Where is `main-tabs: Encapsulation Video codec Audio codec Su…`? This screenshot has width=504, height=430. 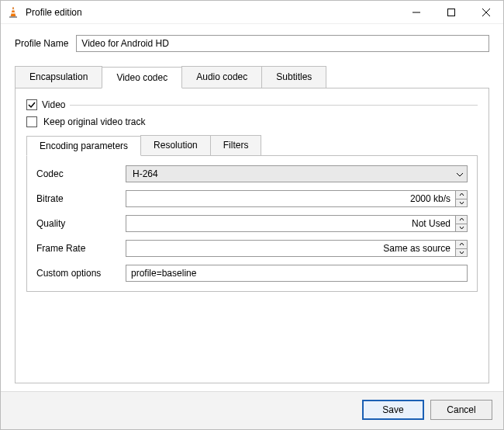 main-tabs: Encapsulation Video codec Audio codec Su… is located at coordinates (252, 77).